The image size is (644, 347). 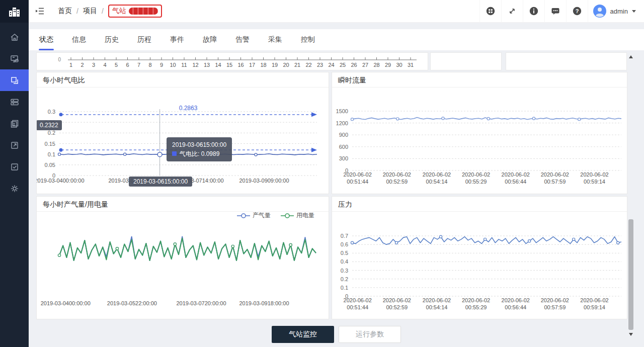 What do you see at coordinates (275, 40) in the screenshot?
I see `tab-采集: 采集` at bounding box center [275, 40].